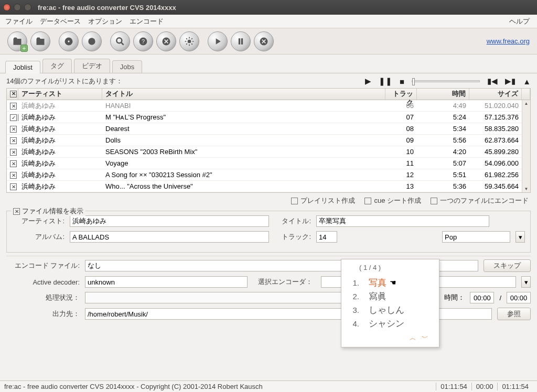  Describe the element at coordinates (508, 41) in the screenshot. I see `website-link: www.freac.org` at that location.